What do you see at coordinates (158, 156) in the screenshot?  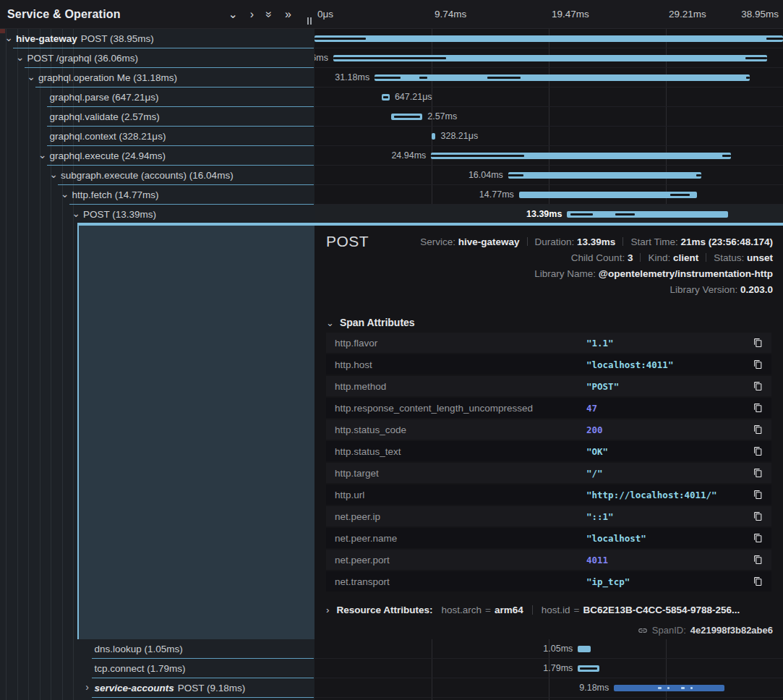 I see `span-name-cell: ⌄graphql.execute (24.94ms)` at bounding box center [158, 156].